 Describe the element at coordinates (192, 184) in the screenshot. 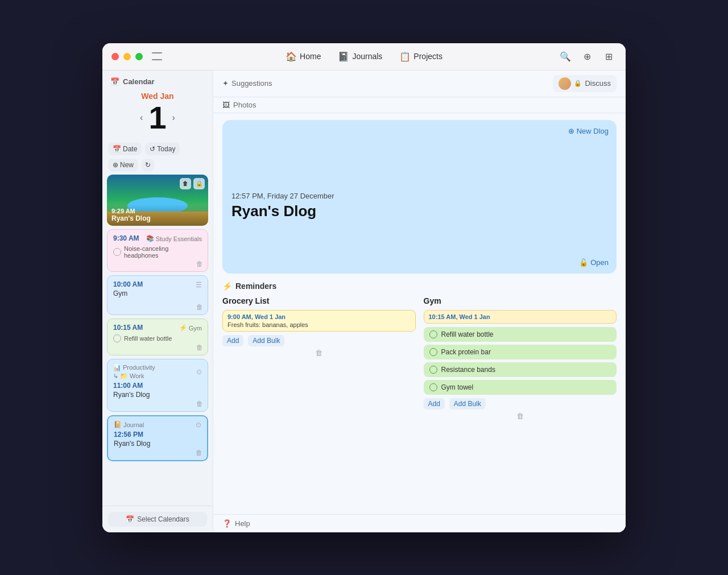

I see `entry-actions: 🗑 🔒` at that location.